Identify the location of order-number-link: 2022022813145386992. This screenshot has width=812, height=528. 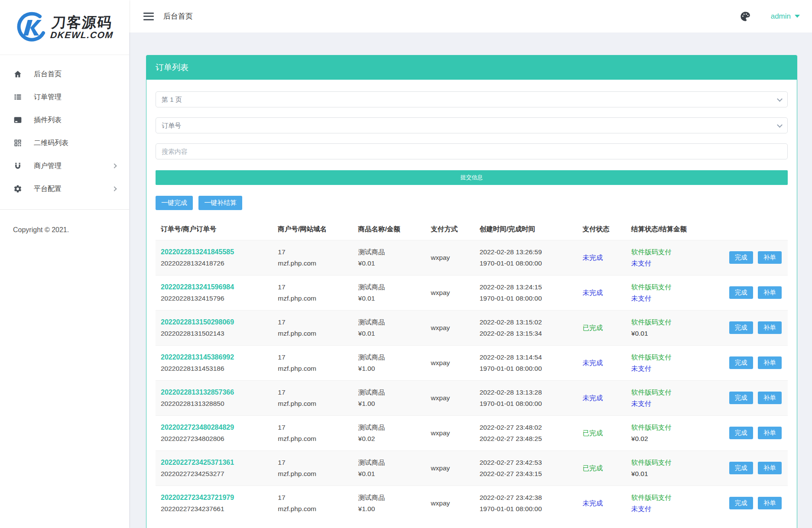
(198, 357).